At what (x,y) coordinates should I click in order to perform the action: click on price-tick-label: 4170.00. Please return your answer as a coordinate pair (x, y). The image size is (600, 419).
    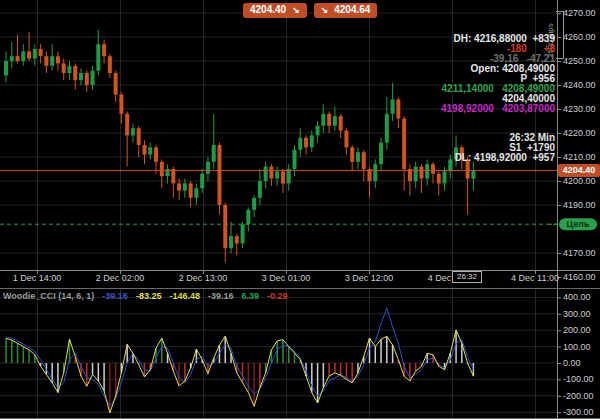
    Looking at the image, I should click on (580, 253).